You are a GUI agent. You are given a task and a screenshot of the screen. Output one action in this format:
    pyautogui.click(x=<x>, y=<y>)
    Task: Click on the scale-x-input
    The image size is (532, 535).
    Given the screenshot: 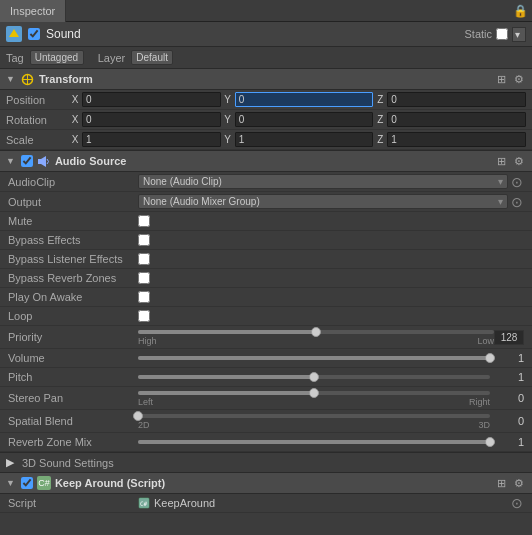 What is the action you would take?
    pyautogui.click(x=152, y=140)
    